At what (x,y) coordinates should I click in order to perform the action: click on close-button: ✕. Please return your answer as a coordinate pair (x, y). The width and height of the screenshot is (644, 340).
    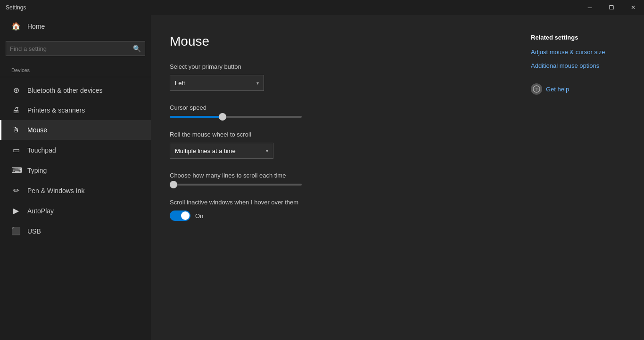
    Looking at the image, I should click on (633, 8).